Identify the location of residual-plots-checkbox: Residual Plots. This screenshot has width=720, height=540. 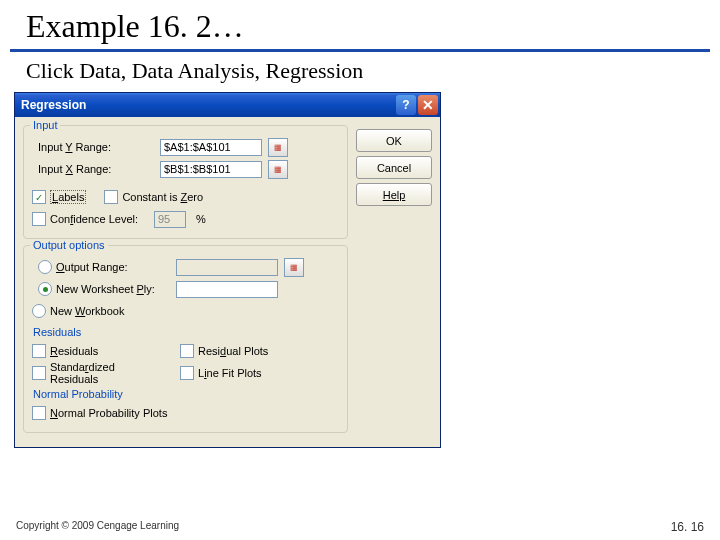
(224, 351).